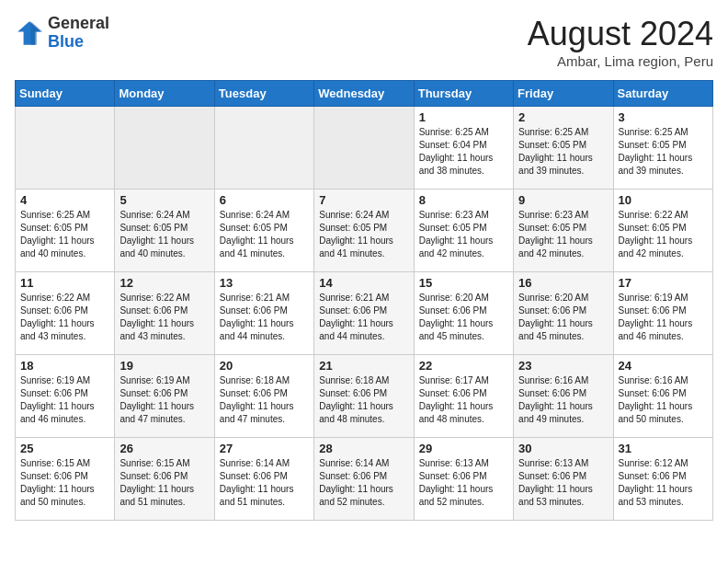 This screenshot has height=563, width=728. What do you see at coordinates (463, 152) in the screenshot?
I see `day-info: Sunrise: 6:25 AMSunset: 6:04 PMDaylight:…` at bounding box center [463, 152].